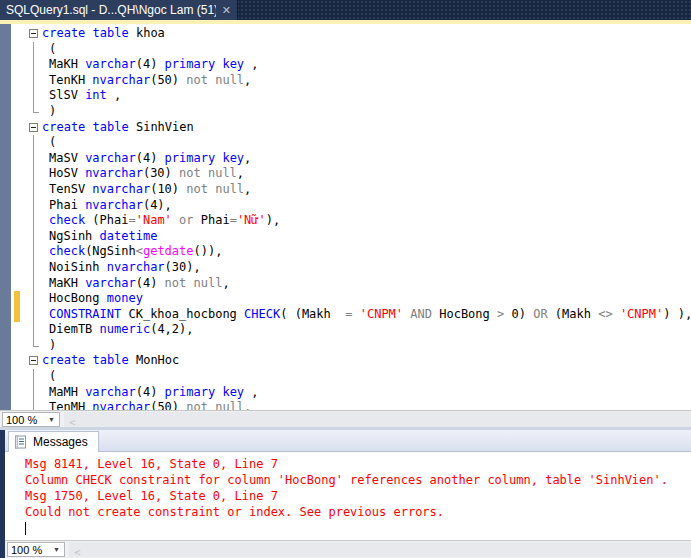 This screenshot has height=558, width=691. I want to click on code-text: create table MonHoc, so click(110, 361).